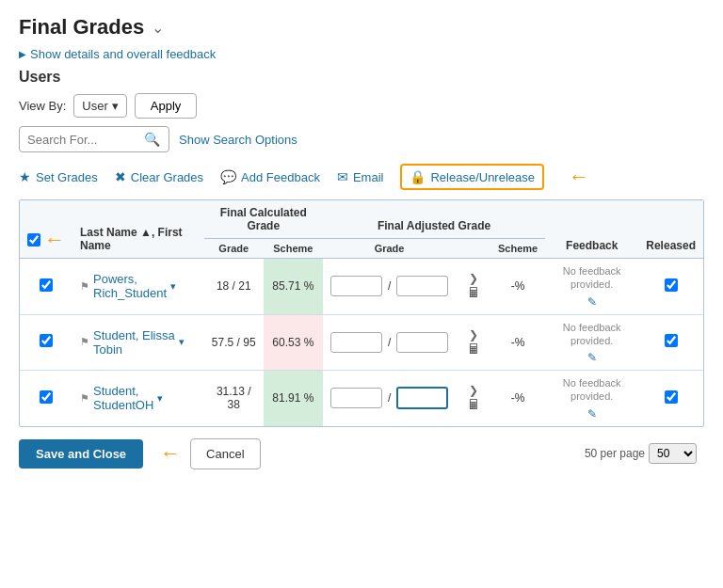  What do you see at coordinates (100, 105) in the screenshot?
I see `view-by-select: User ▾` at bounding box center [100, 105].